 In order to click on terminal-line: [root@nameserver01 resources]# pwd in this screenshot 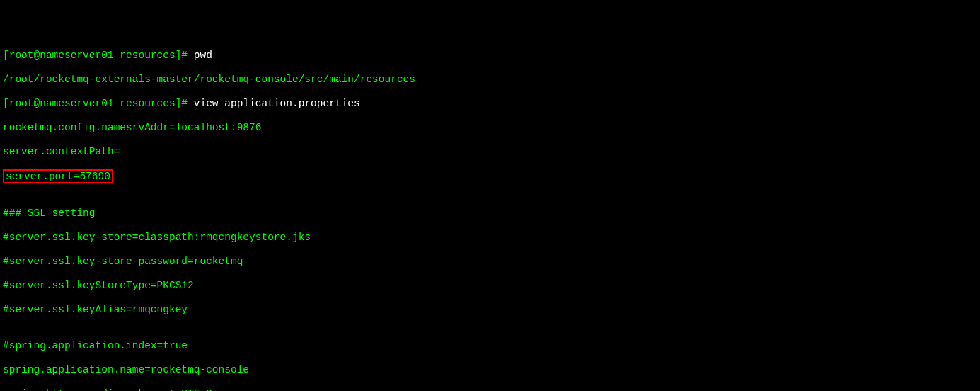, I will do `click(490, 55)`.